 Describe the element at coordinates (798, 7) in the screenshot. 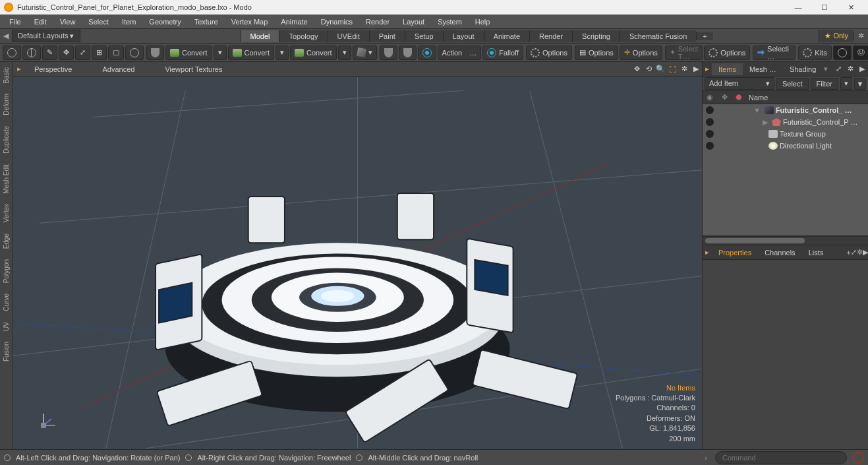

I see `minimize-button: —` at that location.